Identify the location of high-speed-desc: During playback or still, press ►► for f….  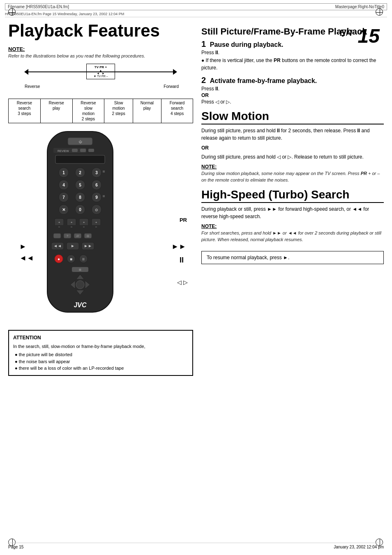
(293, 213).